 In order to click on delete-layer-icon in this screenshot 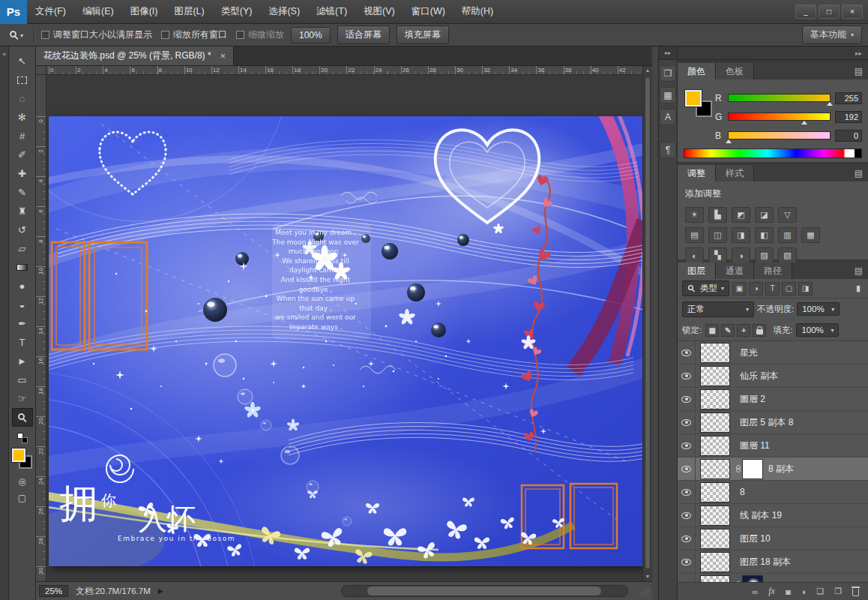, I will do `click(856, 591)`.